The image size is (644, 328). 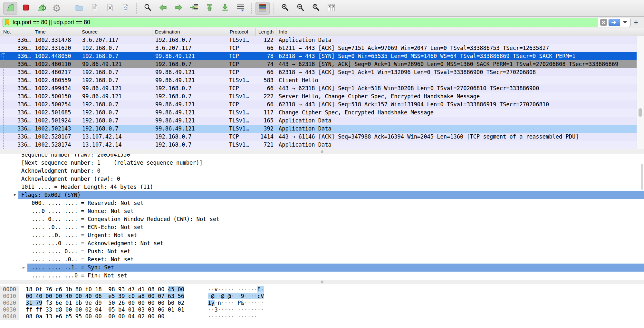 I want to click on reload-file-button, so click(x=125, y=8).